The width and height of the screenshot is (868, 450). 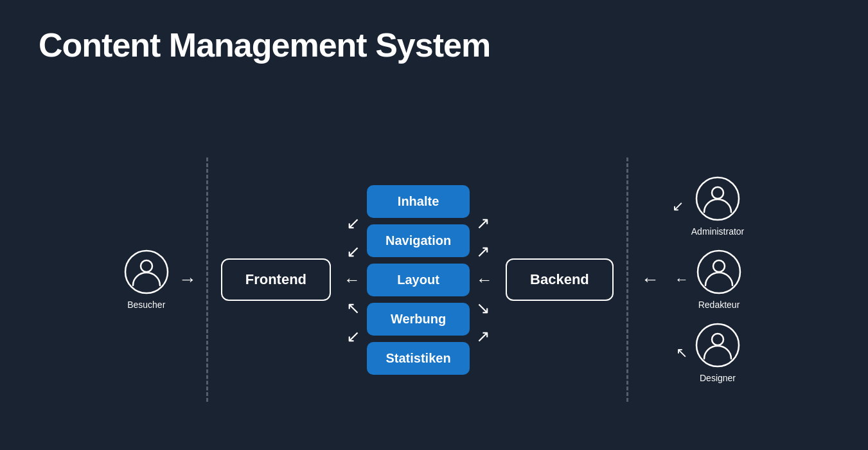 What do you see at coordinates (718, 231) in the screenshot?
I see `administrator-label: Administrator` at bounding box center [718, 231].